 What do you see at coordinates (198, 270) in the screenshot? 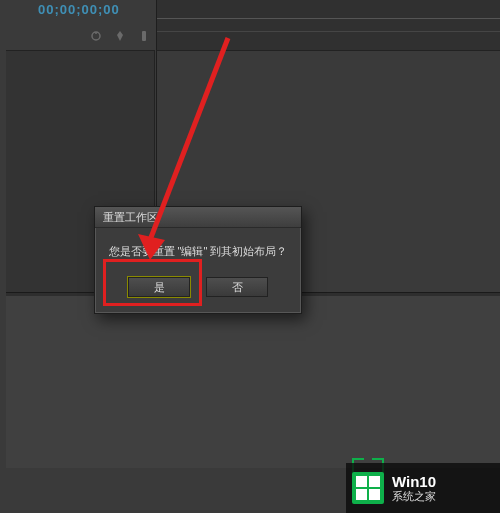
I see `dialog-body: 您是否要重置 "编辑" 到其初始布局？ 是 否` at bounding box center [198, 270].